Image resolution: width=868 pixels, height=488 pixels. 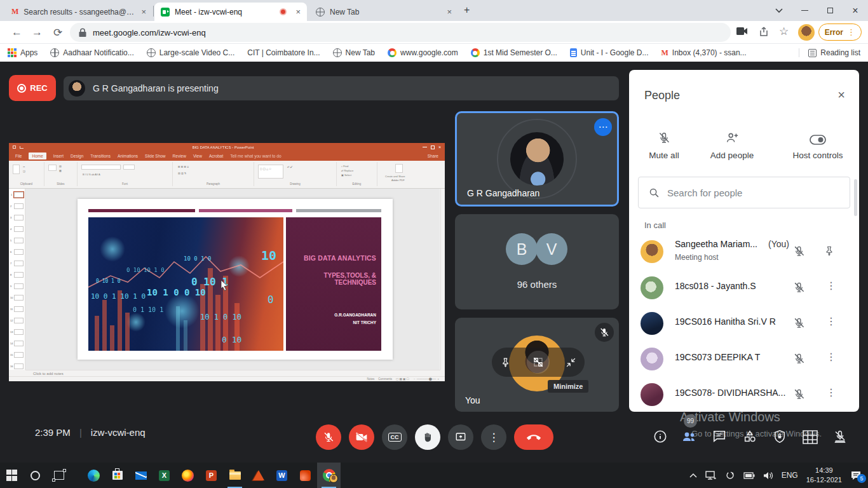 What do you see at coordinates (395, 437) in the screenshot?
I see `captions-button: CC` at bounding box center [395, 437].